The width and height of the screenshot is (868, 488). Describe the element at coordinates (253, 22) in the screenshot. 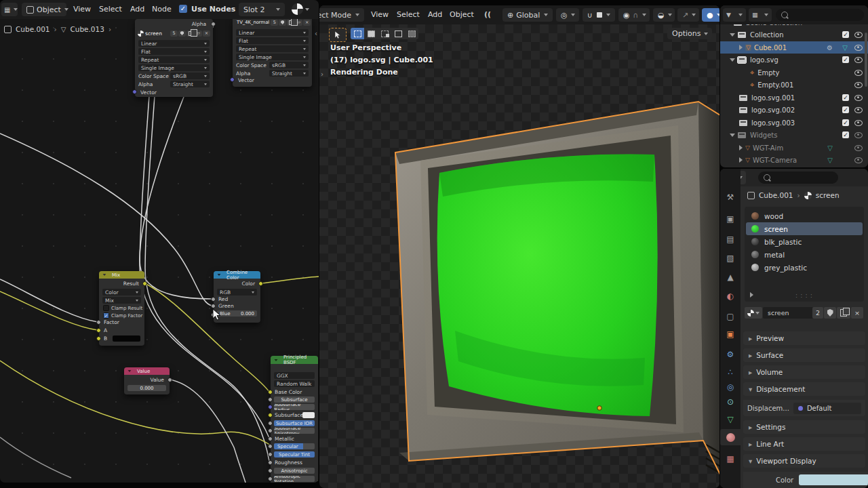

I see `image-name: TV_4K_normal` at that location.